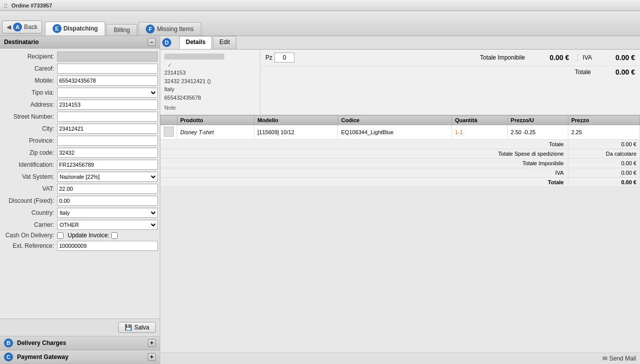 This screenshot has width=640, height=364. Describe the element at coordinates (280, 58) in the screenshot. I see `pz-box: Pz 0` at that location.